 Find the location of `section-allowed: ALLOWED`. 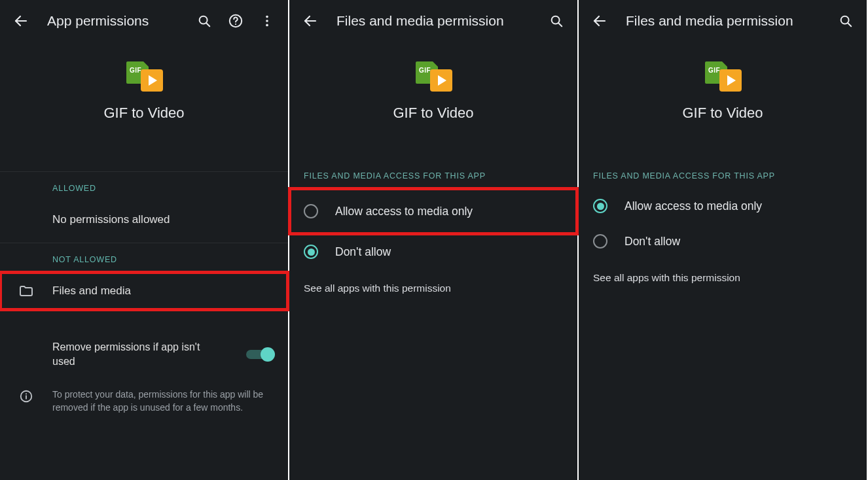

section-allowed: ALLOWED is located at coordinates (144, 186).